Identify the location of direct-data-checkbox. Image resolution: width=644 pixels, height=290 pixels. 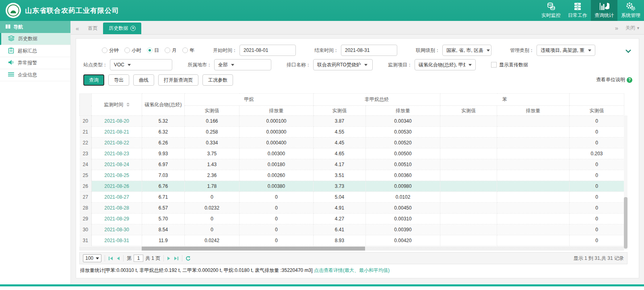
(494, 65).